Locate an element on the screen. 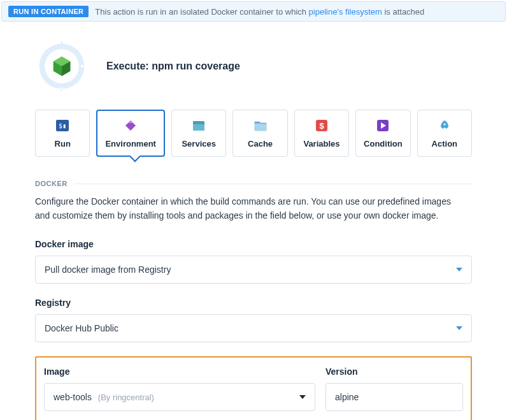 The height and width of the screenshot is (420, 507). dollar-icon: $ is located at coordinates (322, 126).